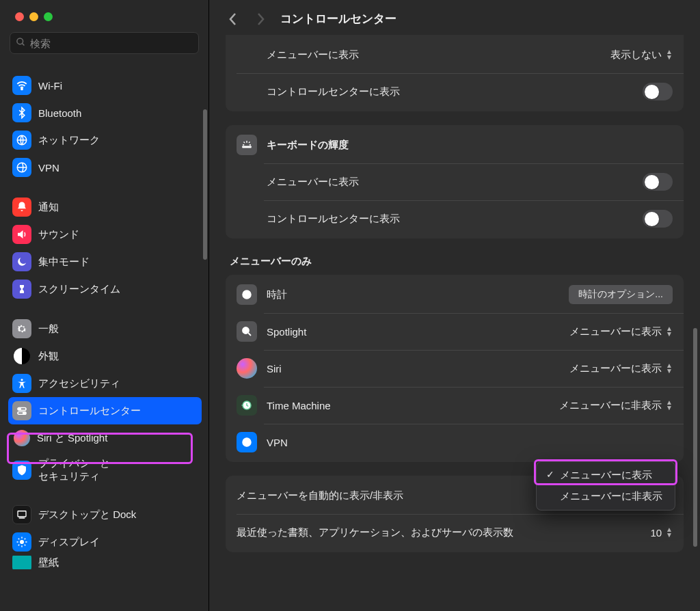 The image size is (700, 611). Describe the element at coordinates (22, 234) in the screenshot. I see `sound-icon` at that location.